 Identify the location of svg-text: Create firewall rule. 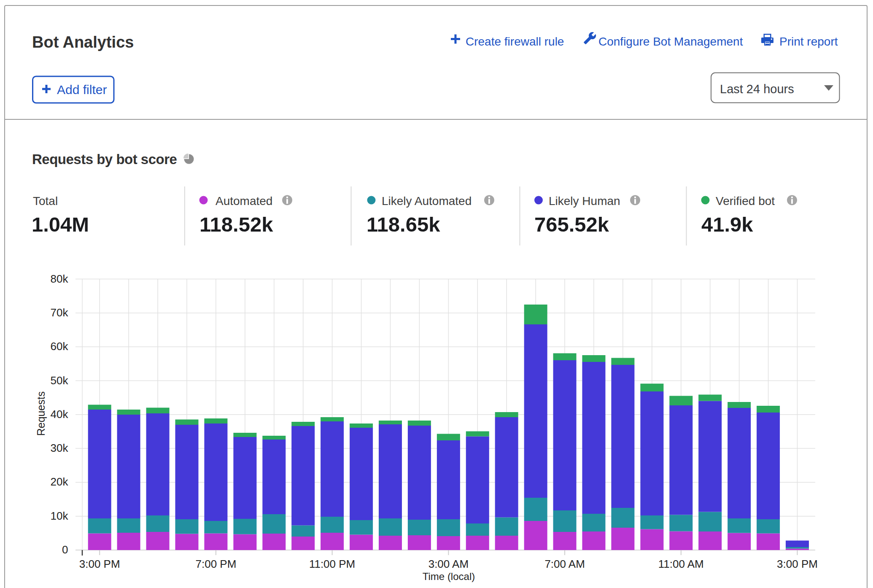
(515, 41).